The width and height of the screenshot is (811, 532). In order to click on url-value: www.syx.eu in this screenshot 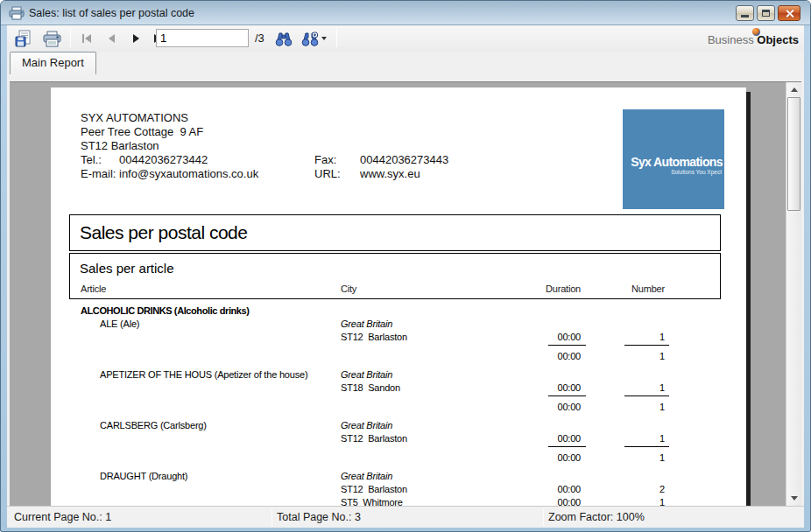, I will do `click(391, 173)`.